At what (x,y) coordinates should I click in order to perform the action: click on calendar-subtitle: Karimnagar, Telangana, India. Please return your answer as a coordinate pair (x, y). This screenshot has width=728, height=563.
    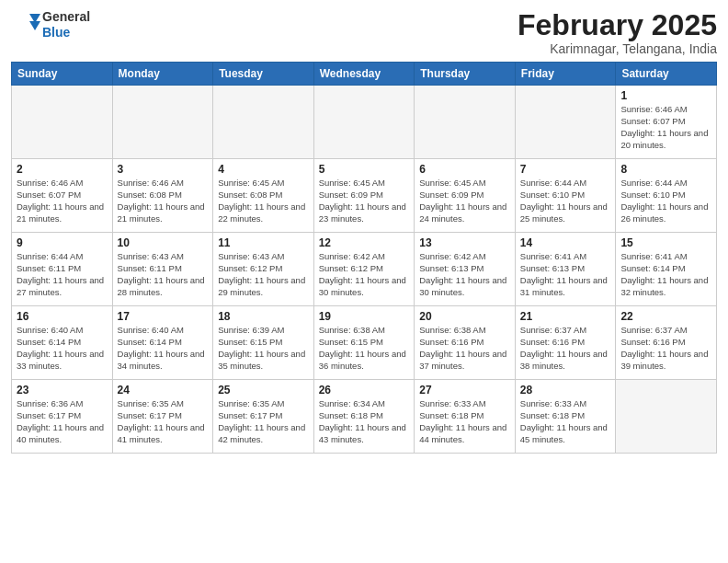
    Looking at the image, I should click on (618, 49).